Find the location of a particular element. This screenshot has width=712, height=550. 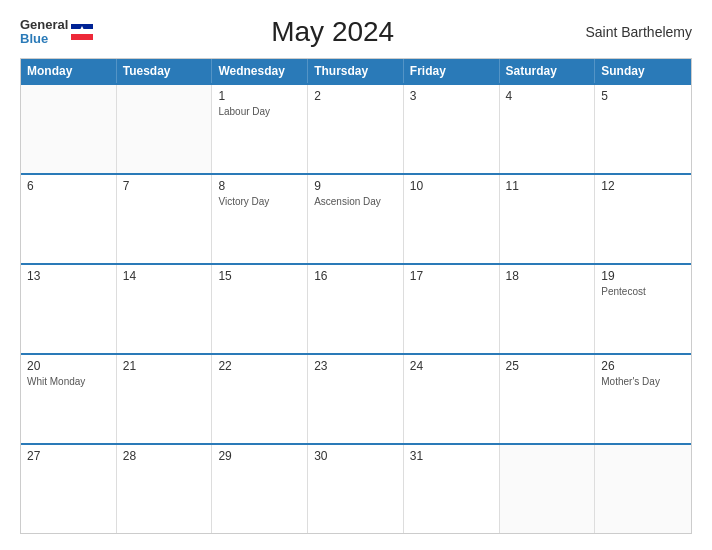

col-header-friday: Friday is located at coordinates (452, 71).